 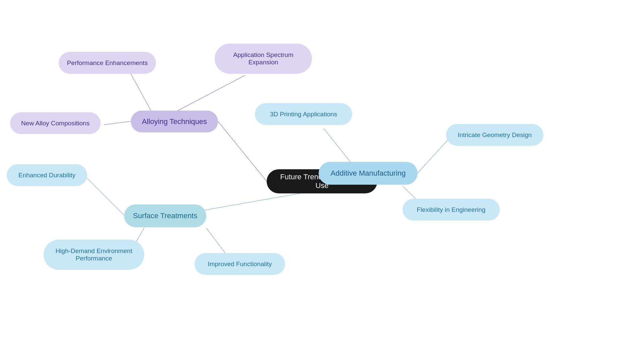 I want to click on high-demand-label: High-Demand Environment Performance, so click(x=94, y=255).